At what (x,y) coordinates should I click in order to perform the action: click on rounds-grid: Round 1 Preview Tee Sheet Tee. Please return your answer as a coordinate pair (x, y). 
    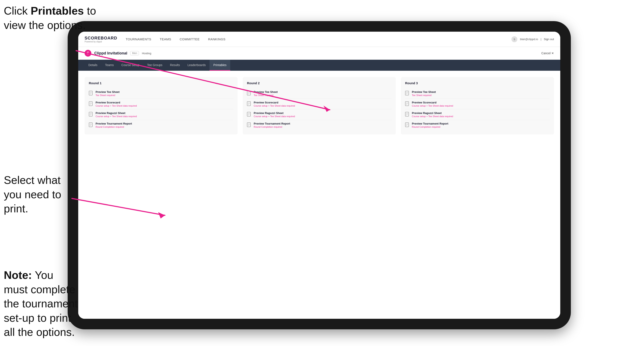
    Looking at the image, I should click on (319, 106).